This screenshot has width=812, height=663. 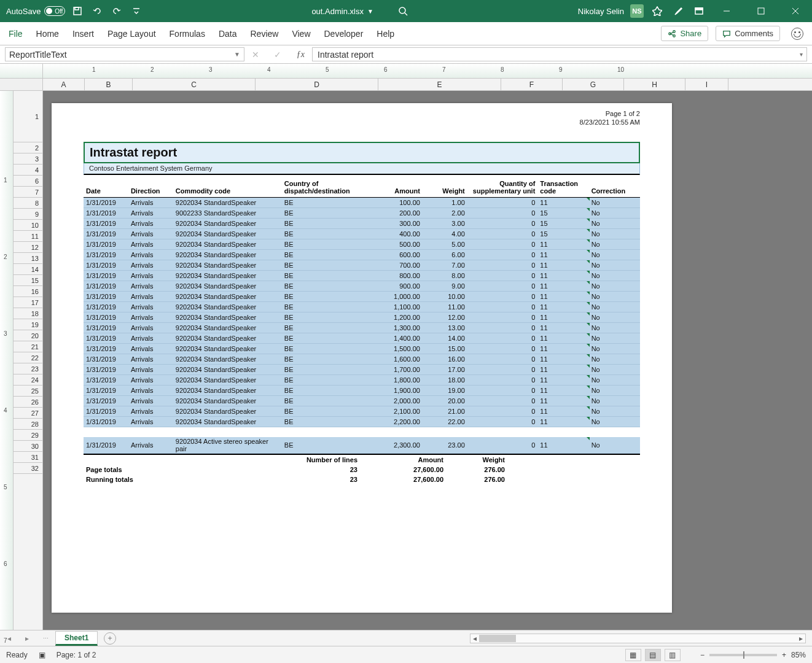 I want to click on zoom-in-button: +, so click(x=784, y=655).